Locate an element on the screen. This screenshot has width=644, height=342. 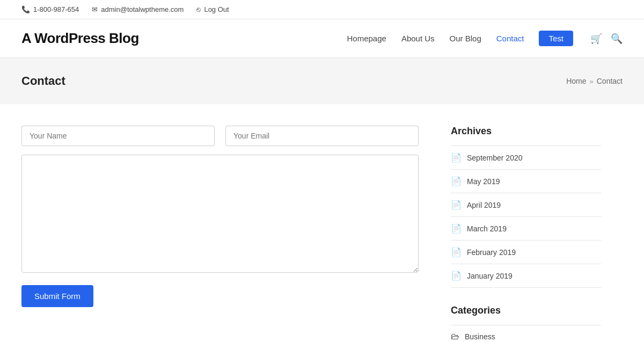
email-address: admin@totalwptheme.com is located at coordinates (142, 10).